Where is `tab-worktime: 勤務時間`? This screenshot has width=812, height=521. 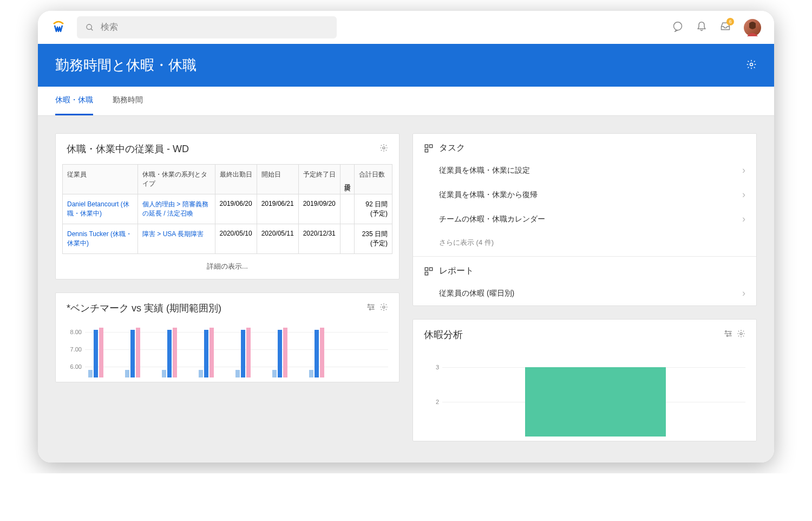 tab-worktime: 勤務時間 is located at coordinates (128, 101).